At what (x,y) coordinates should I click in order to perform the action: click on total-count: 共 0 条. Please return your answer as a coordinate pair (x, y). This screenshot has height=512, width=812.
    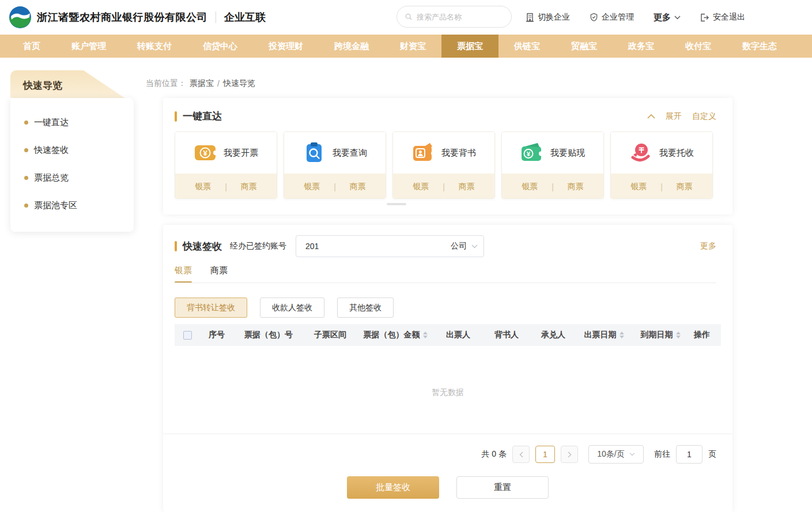
    Looking at the image, I should click on (494, 454).